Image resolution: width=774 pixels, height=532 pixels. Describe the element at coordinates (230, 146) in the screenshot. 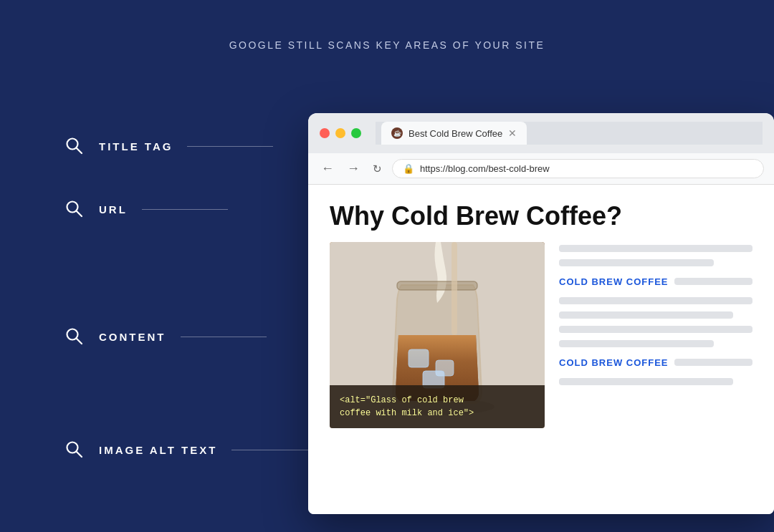

I see `sidebar-line-title-tag` at that location.